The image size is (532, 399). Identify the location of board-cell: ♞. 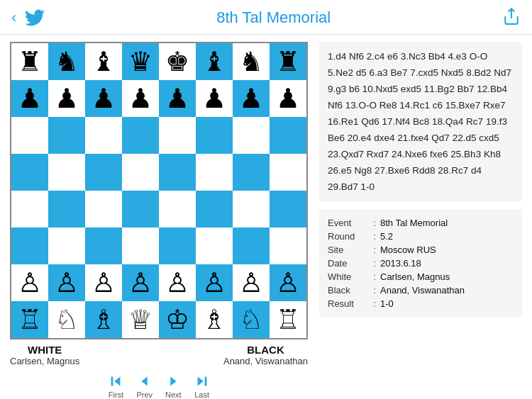
(67, 62).